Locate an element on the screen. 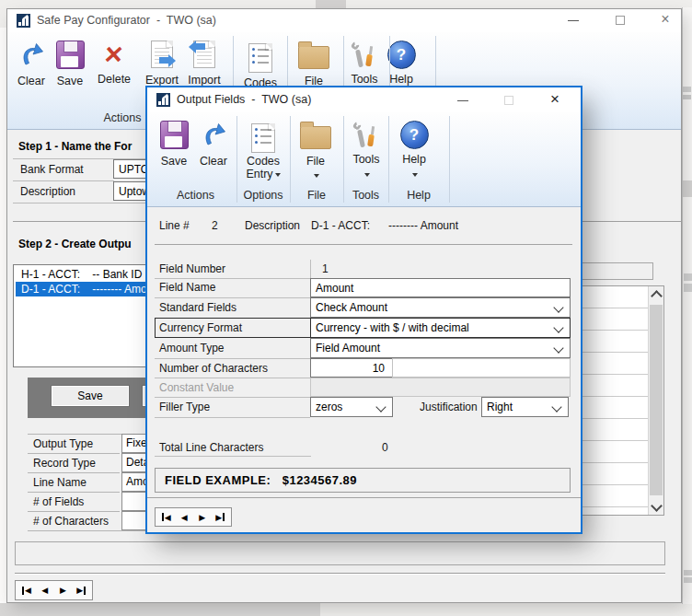  group-label-actions: Actions is located at coordinates (195, 195).